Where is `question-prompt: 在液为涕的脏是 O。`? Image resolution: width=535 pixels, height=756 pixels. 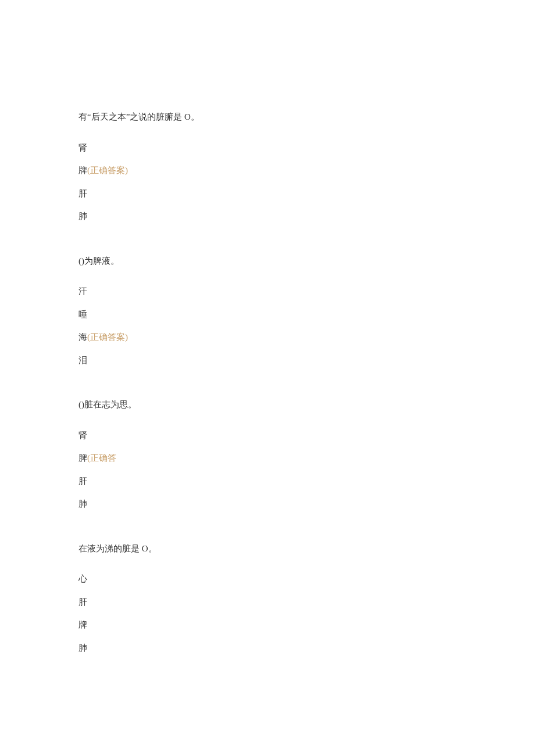 question-prompt: 在液为涕的脏是 O。 is located at coordinates (268, 549).